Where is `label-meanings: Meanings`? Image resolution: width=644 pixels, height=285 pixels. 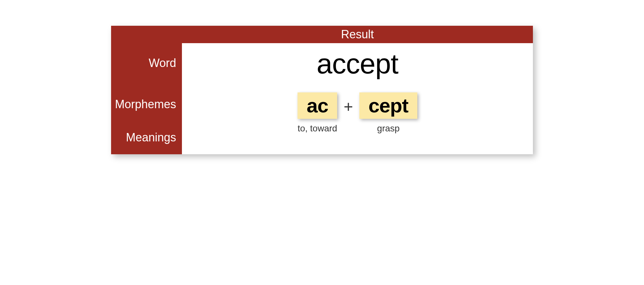 label-meanings: Meanings is located at coordinates (151, 137).